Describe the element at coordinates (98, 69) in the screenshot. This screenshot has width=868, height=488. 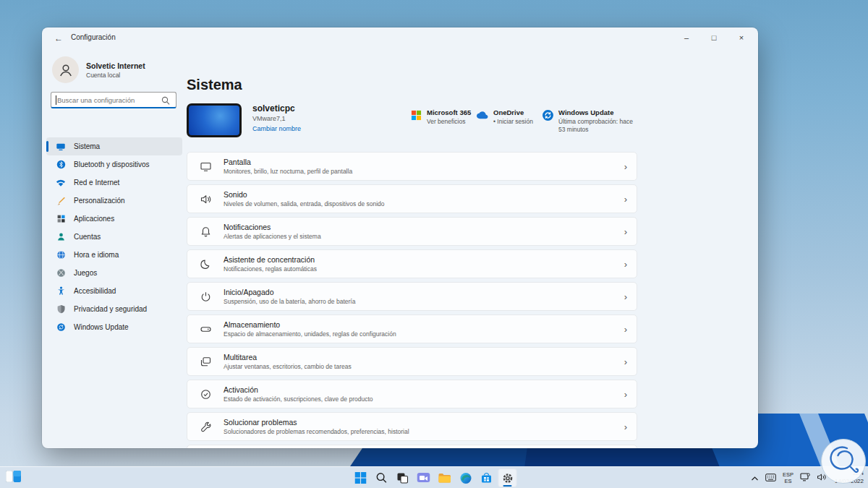
I see `account-section: Solvetic Internet Cuenta local` at that location.